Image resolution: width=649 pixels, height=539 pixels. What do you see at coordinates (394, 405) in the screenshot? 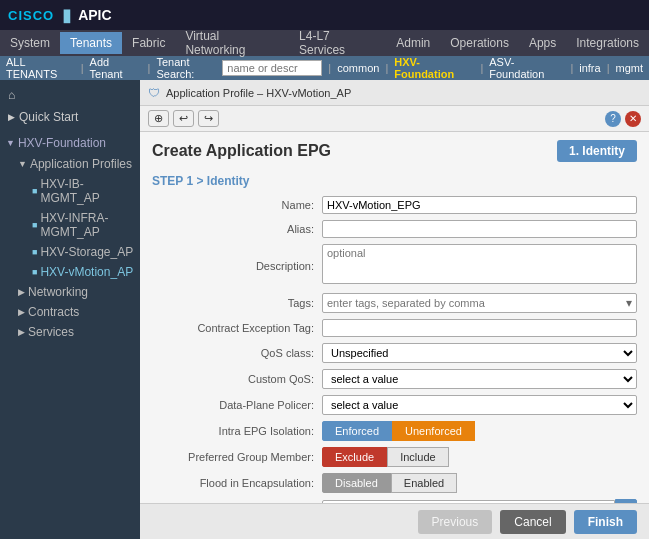
I see `data-plane-row: Data-Plane Policer: select a value` at bounding box center [394, 405].